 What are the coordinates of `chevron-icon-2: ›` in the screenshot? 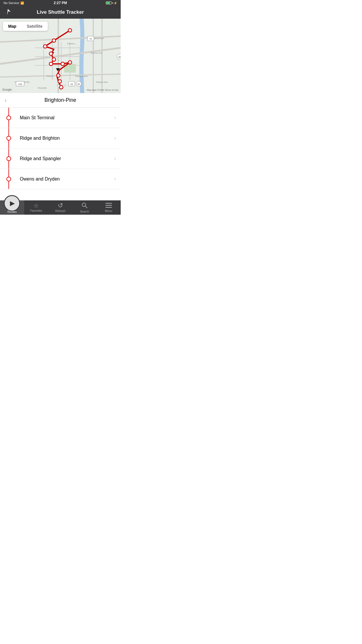 It's located at (115, 159).